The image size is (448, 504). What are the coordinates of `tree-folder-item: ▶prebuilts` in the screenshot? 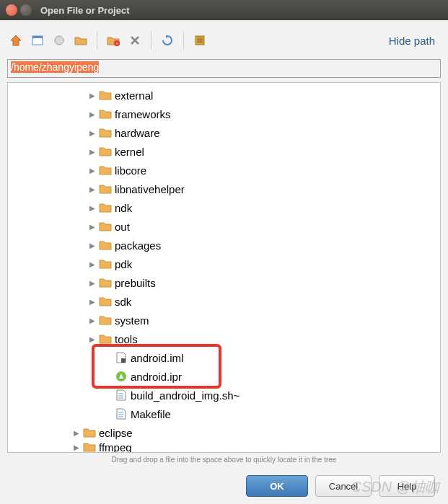 It's located at (224, 283).